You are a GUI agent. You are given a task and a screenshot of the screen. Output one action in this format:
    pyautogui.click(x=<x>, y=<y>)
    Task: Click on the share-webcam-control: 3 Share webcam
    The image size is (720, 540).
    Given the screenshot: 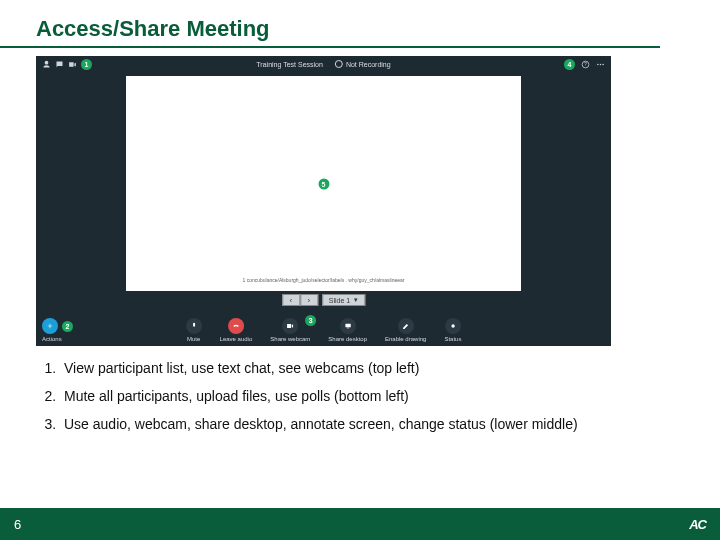 What is the action you would take?
    pyautogui.click(x=290, y=330)
    